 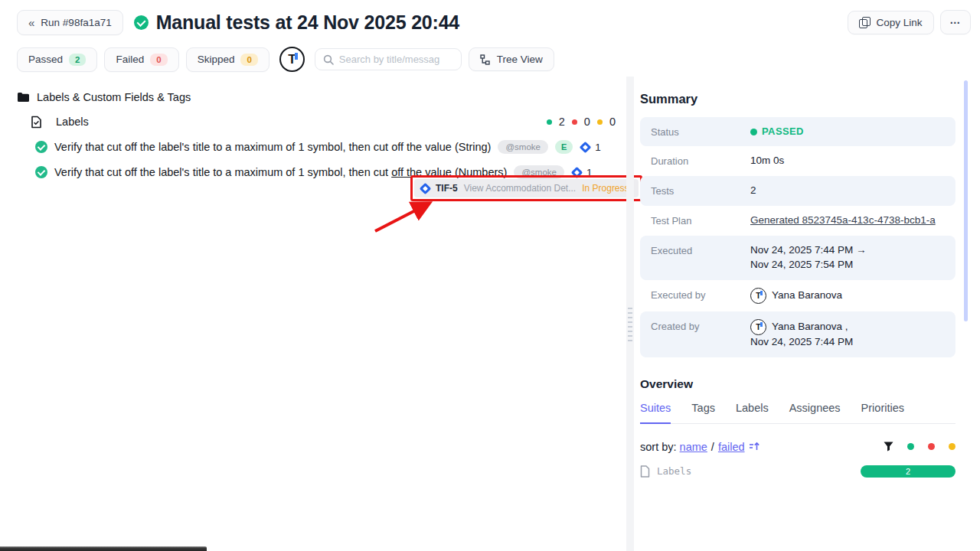 I want to click on filter-funnel-icon, so click(x=888, y=447).